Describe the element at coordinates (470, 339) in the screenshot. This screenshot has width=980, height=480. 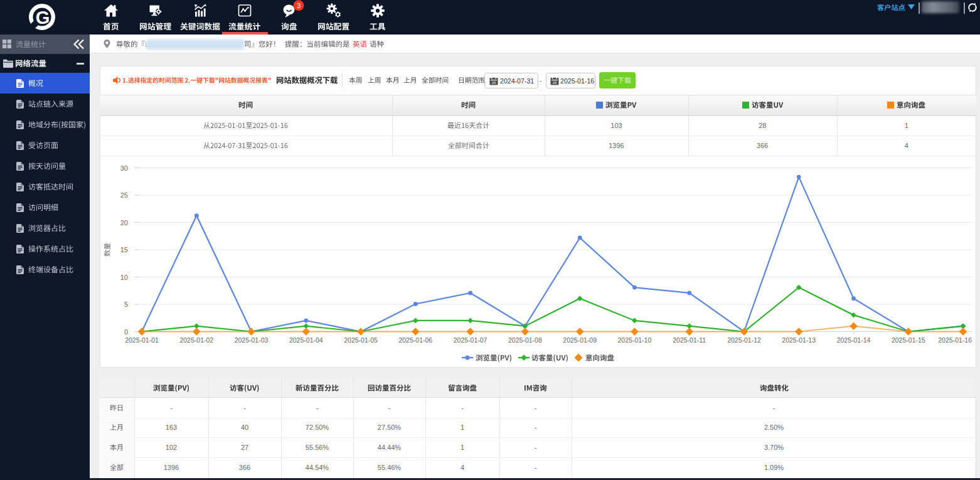
I see `svg-text: 2025-01-07` at that location.